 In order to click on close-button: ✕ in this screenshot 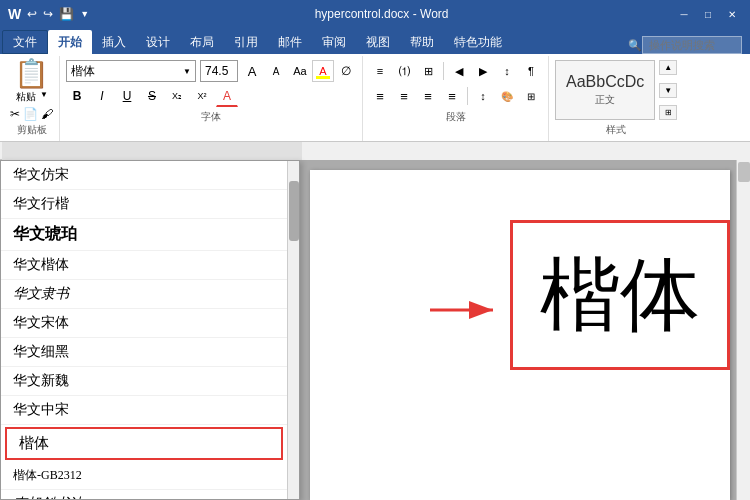, I will do `click(732, 14)`.